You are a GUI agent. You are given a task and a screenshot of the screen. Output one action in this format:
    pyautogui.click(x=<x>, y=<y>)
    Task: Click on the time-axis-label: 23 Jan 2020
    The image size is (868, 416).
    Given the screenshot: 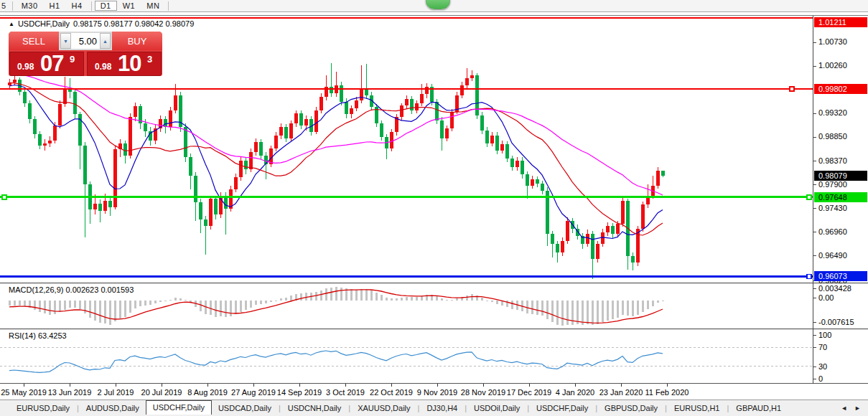 What is the action you would take?
    pyautogui.click(x=622, y=392)
    